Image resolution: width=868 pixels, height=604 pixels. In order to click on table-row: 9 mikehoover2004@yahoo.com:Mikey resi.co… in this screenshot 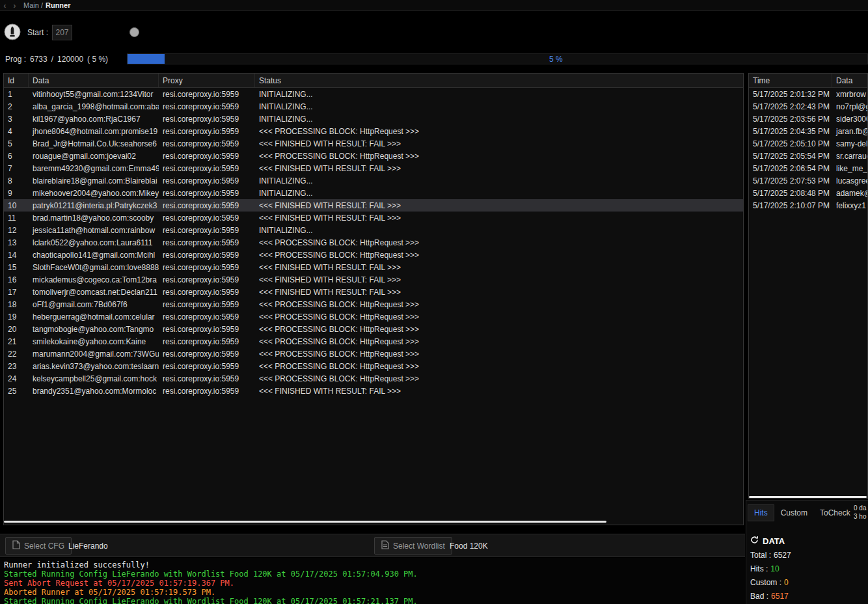, I will do `click(373, 193)`.